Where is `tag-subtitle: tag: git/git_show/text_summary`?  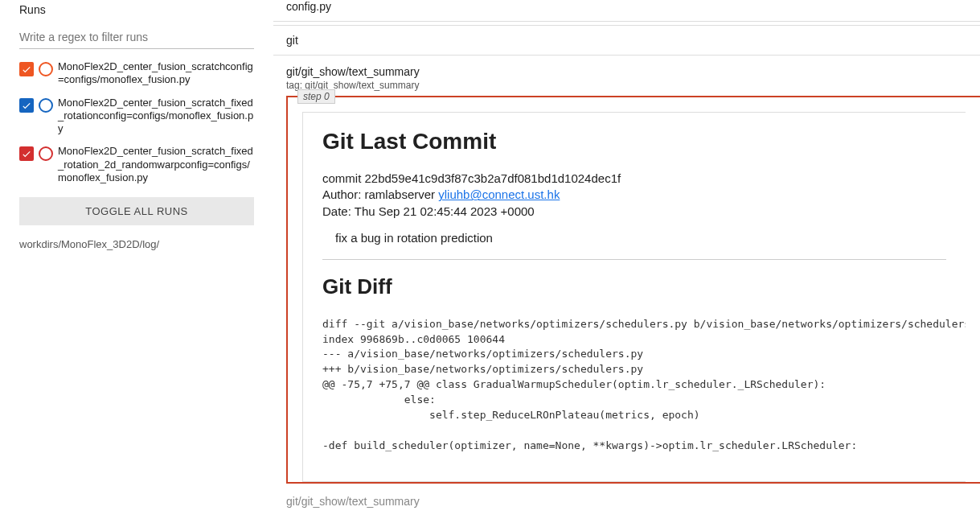
tag-subtitle: tag: git/git_show/text_summary is located at coordinates (627, 88).